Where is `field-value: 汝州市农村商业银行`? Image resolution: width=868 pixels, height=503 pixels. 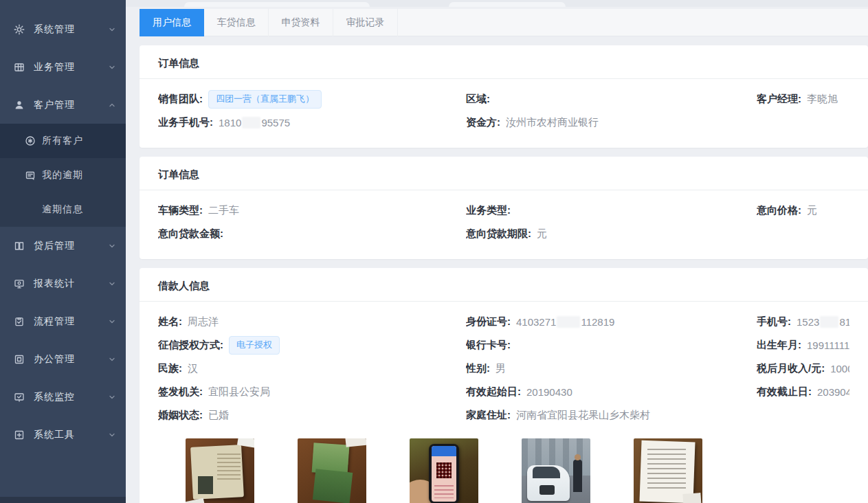 field-value: 汝州市农村商业银行 is located at coordinates (553, 122).